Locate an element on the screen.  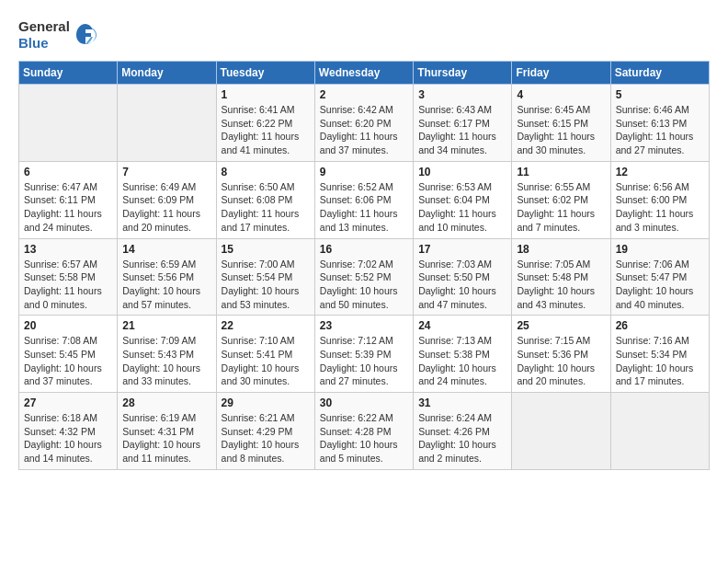
logo-blue: Blue is located at coordinates (33, 42).